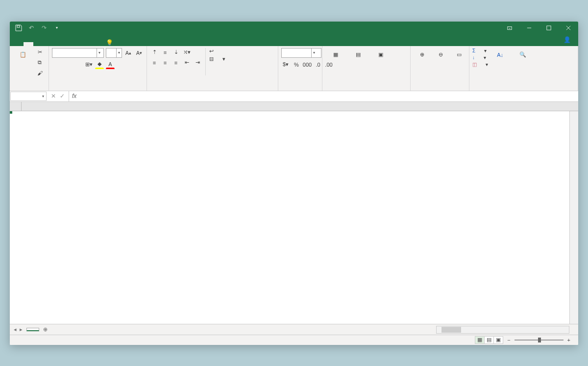  I want to click on horizontal-scrollbar, so click(503, 330).